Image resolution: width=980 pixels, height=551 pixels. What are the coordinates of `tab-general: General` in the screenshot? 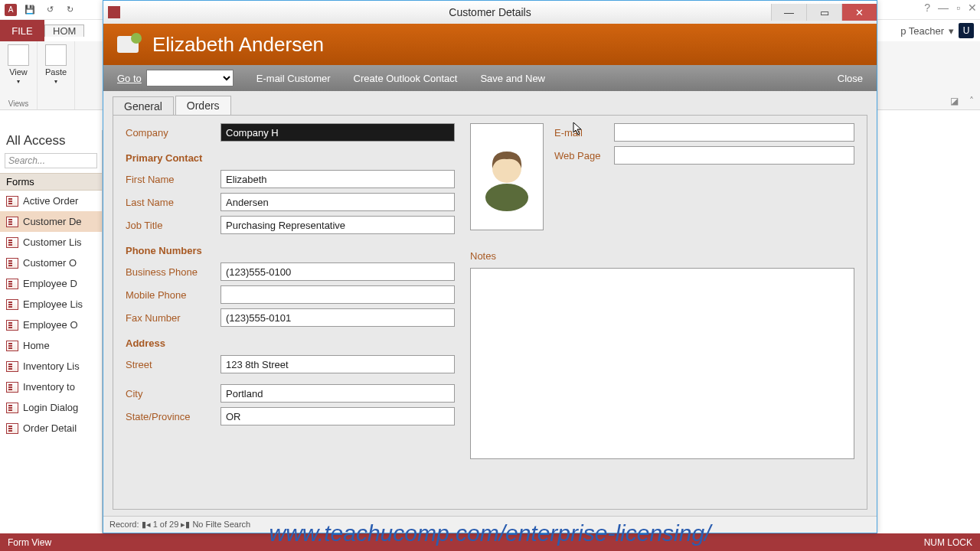 It's located at (143, 106).